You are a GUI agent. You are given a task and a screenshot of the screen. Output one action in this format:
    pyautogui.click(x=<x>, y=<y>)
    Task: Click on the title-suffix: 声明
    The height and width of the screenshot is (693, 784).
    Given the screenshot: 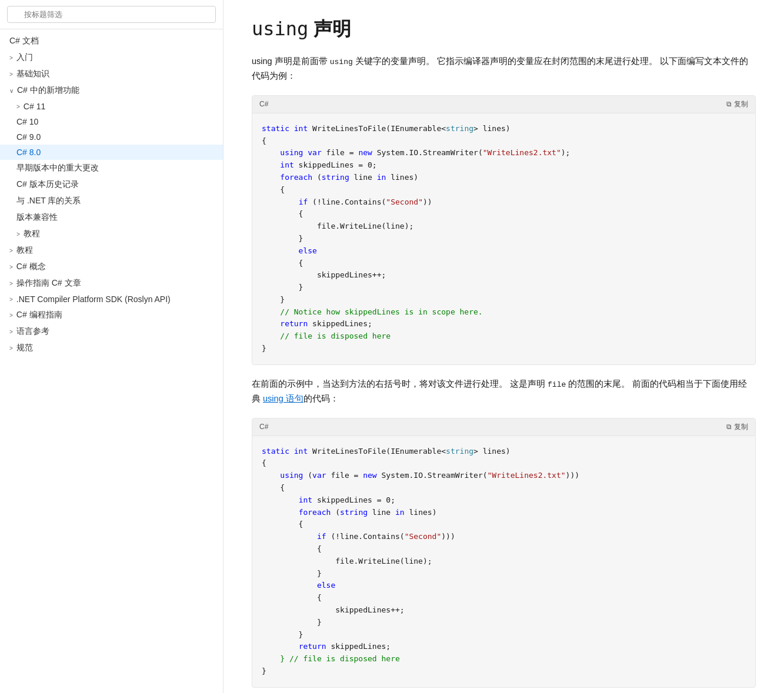 What is the action you would take?
    pyautogui.click(x=332, y=29)
    